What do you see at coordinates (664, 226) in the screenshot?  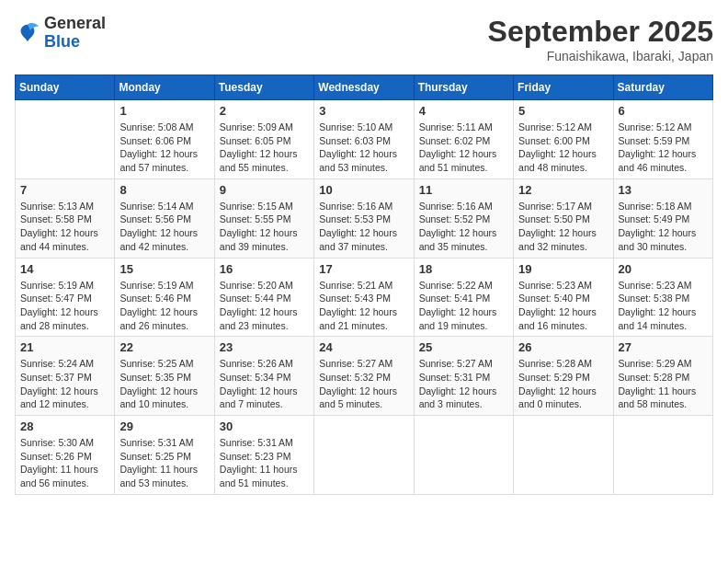 I see `day-info: Sunrise: 5:18 AMSunset: 5:49 PMDaylight:…` at bounding box center [664, 226].